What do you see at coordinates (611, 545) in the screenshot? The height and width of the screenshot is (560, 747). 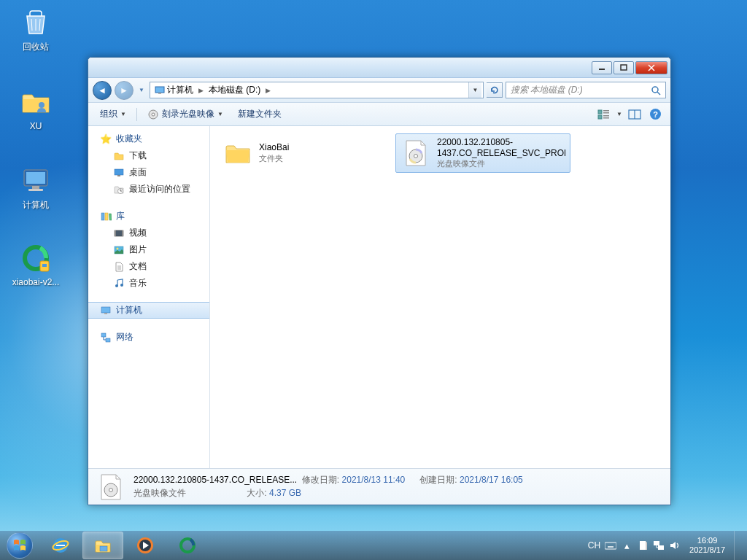 I see `keyboard-icon` at bounding box center [611, 545].